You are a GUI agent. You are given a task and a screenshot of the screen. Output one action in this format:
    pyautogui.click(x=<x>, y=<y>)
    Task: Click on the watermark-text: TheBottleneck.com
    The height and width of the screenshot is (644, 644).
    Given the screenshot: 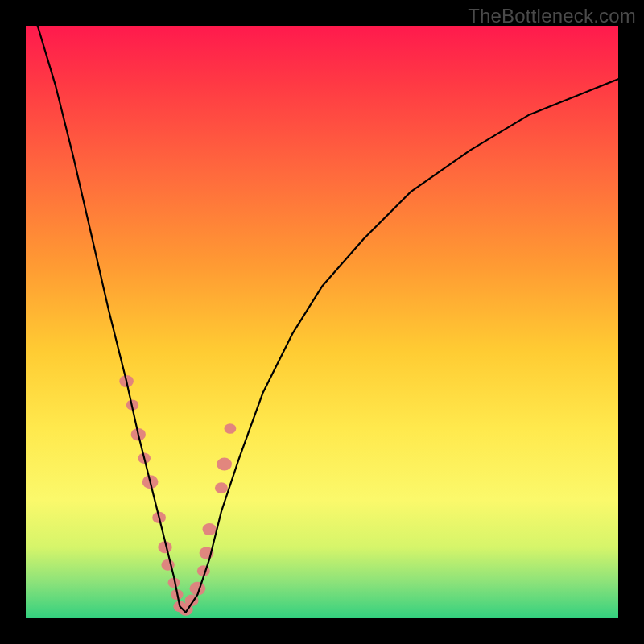 What is the action you would take?
    pyautogui.click(x=552, y=16)
    